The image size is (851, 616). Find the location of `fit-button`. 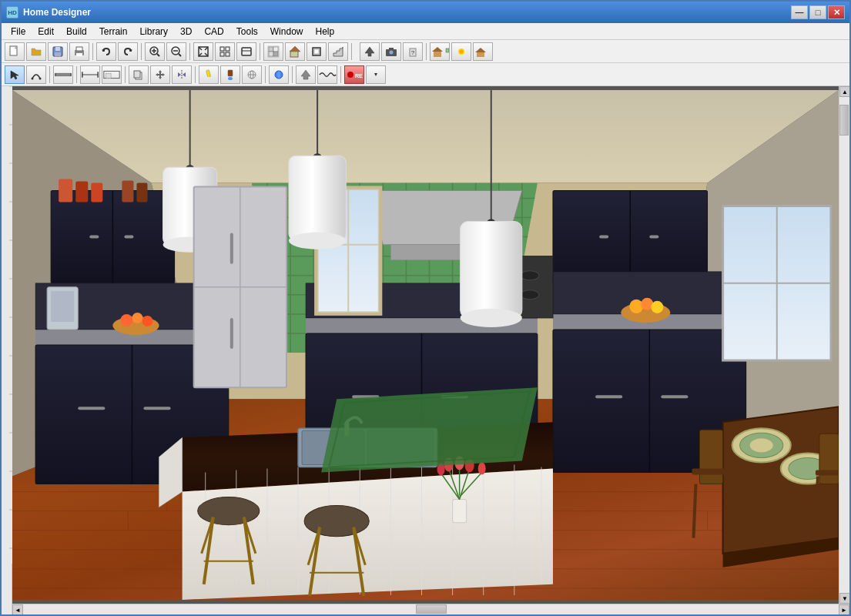

fit-button is located at coordinates (203, 52).